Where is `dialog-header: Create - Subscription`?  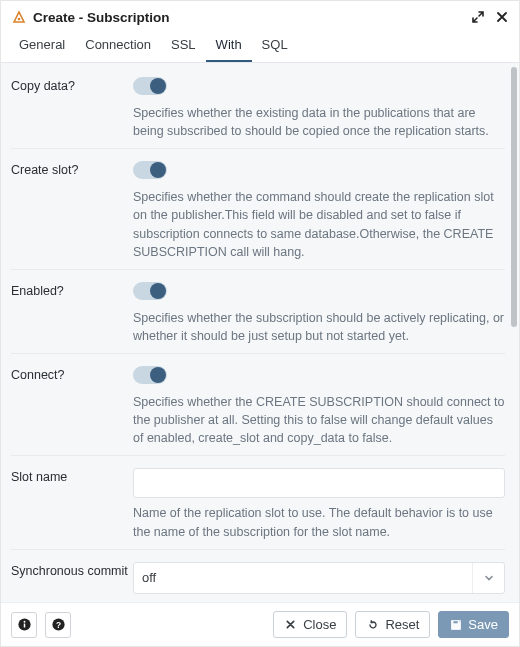
dialog-header: Create - Subscription is located at coordinates (260, 15).